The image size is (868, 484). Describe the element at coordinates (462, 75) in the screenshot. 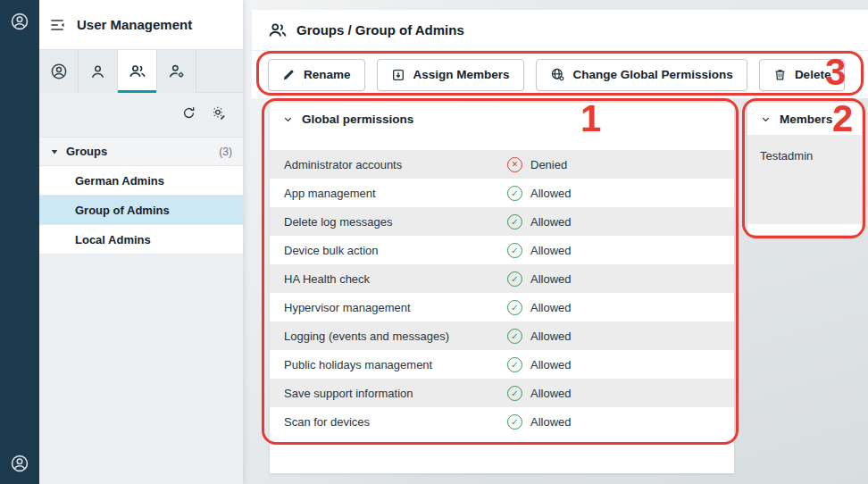

I see `assign-members-label: Assign Members` at that location.